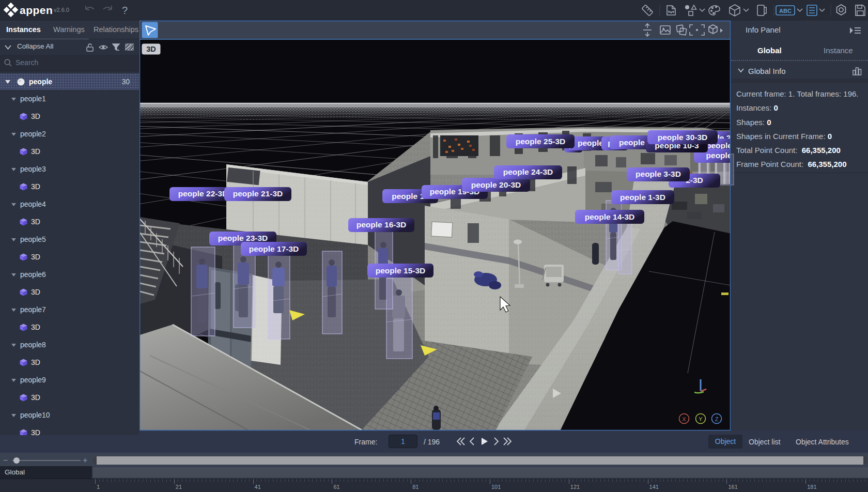  Describe the element at coordinates (274, 249) in the screenshot. I see `svg-text: people 17-3D` at that location.